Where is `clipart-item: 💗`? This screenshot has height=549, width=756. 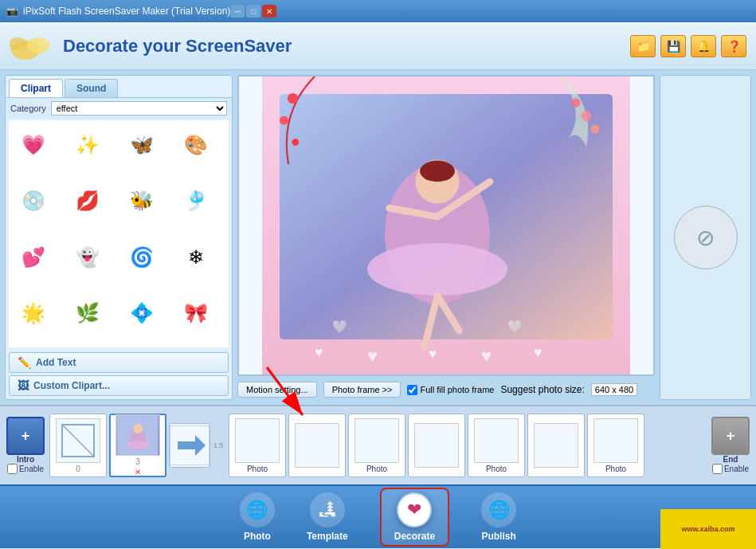 clipart-item: 💗 is located at coordinates (33, 145).